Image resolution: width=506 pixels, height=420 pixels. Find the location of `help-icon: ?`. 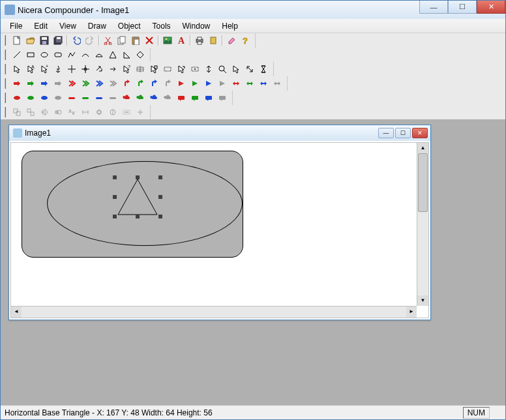

help-icon: ? is located at coordinates (245, 40).